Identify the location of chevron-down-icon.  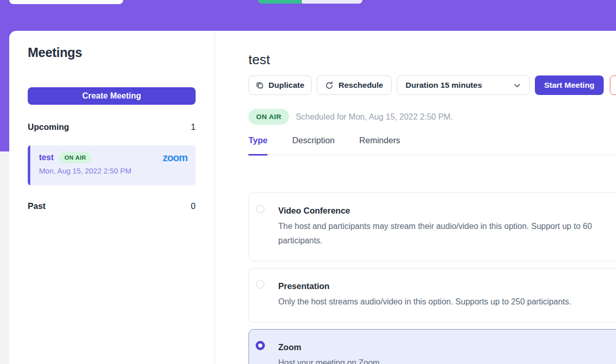
(517, 85).